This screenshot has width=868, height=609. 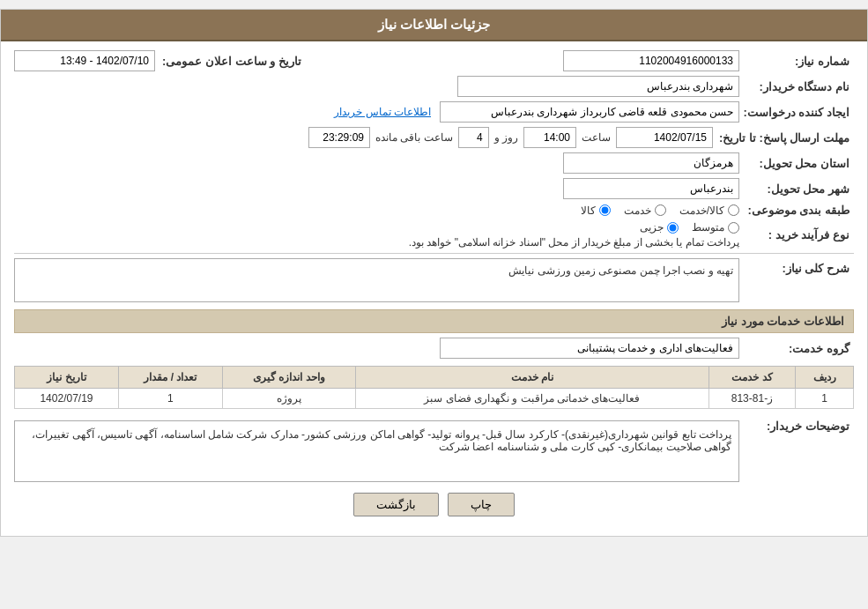 I want to click on announce-group: تاریخ و ساعت اعلان عمومی:, so click(x=196, y=61).